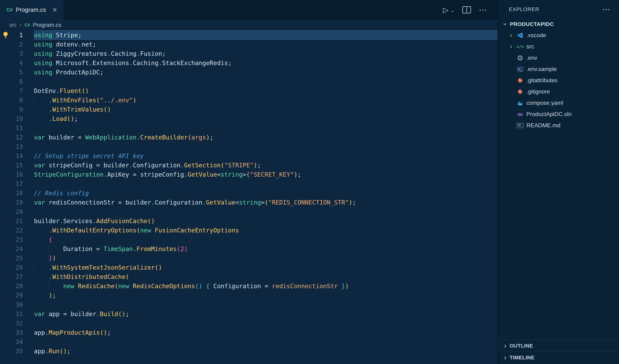 Image resolution: width=619 pixels, height=364 pixels. I want to click on code-line: 8 .WithEnvFiles("../.env"), so click(249, 100).